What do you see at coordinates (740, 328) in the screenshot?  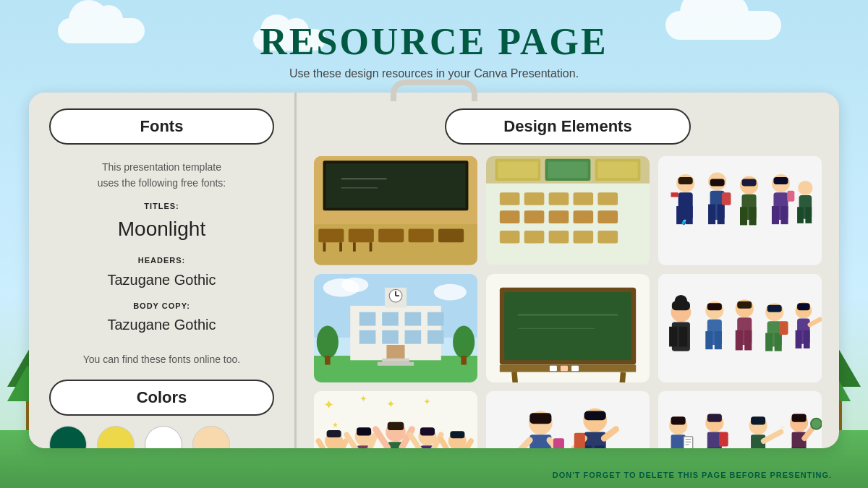 I see `image-students-group` at bounding box center [740, 328].